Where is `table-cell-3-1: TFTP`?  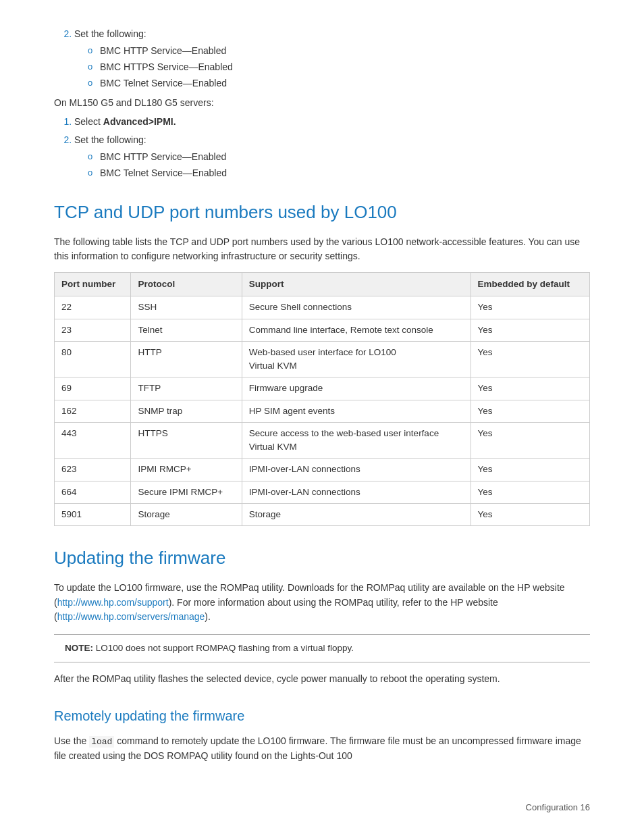
table-cell-3-1: TFTP is located at coordinates (186, 389).